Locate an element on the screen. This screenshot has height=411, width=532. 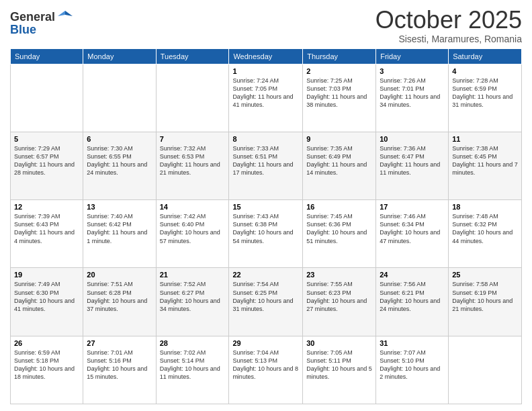
day-info: Sunrise: 7:52 AM Sunset: 6:27 PM Dayligh… is located at coordinates (193, 297).